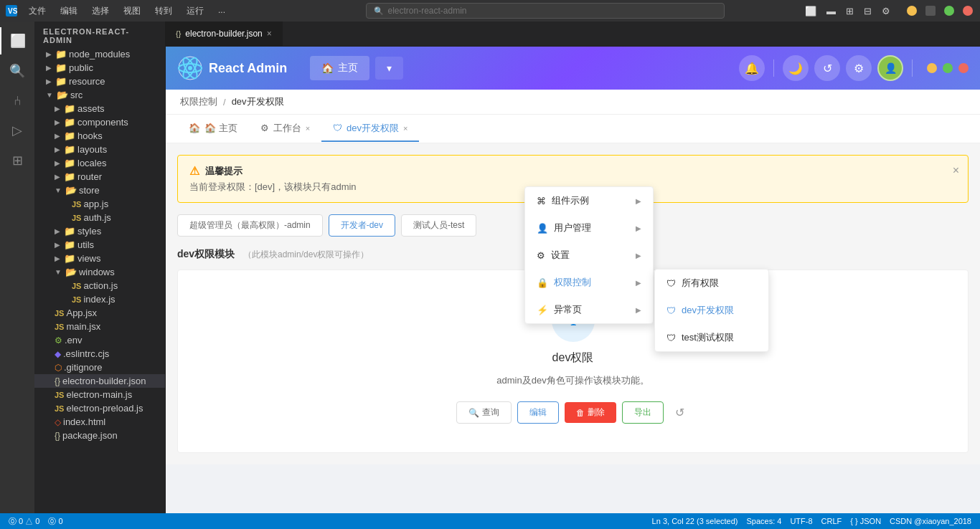  Describe the element at coordinates (968, 11) in the screenshot. I see `close-button` at that location.